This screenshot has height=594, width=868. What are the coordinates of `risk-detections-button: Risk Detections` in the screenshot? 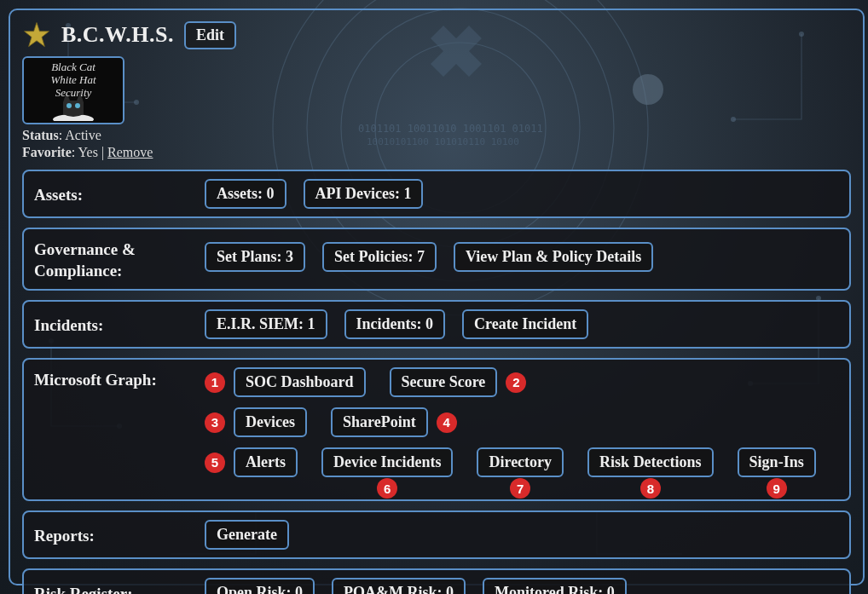 It's located at (651, 462).